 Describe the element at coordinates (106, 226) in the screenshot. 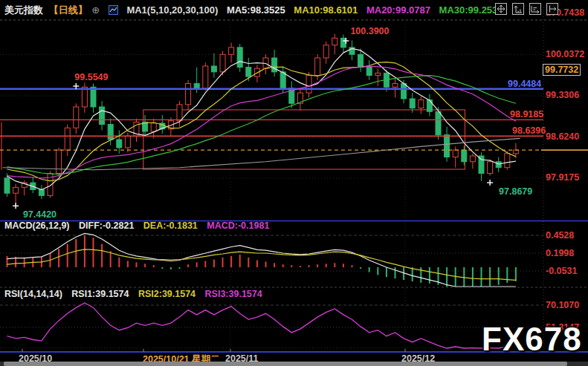

I see `macd-diff-value: DIFF:-0.2821` at that location.